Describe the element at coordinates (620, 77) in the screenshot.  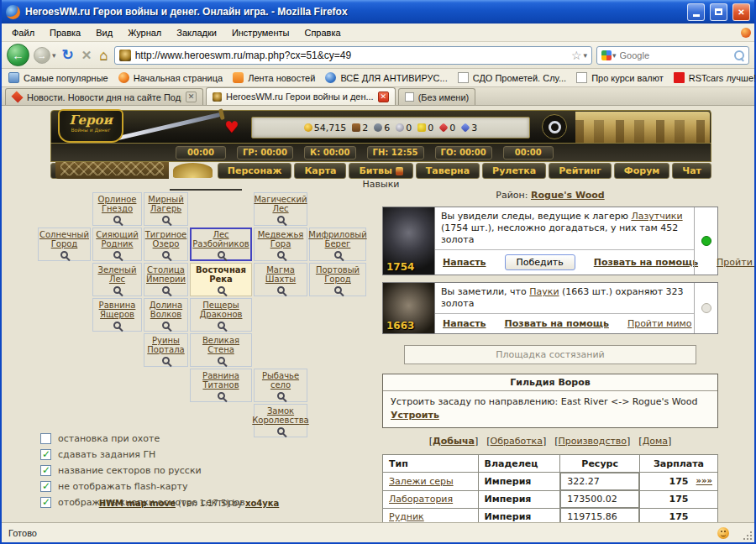
I see `bookmark-item: Про курси валют` at that location.